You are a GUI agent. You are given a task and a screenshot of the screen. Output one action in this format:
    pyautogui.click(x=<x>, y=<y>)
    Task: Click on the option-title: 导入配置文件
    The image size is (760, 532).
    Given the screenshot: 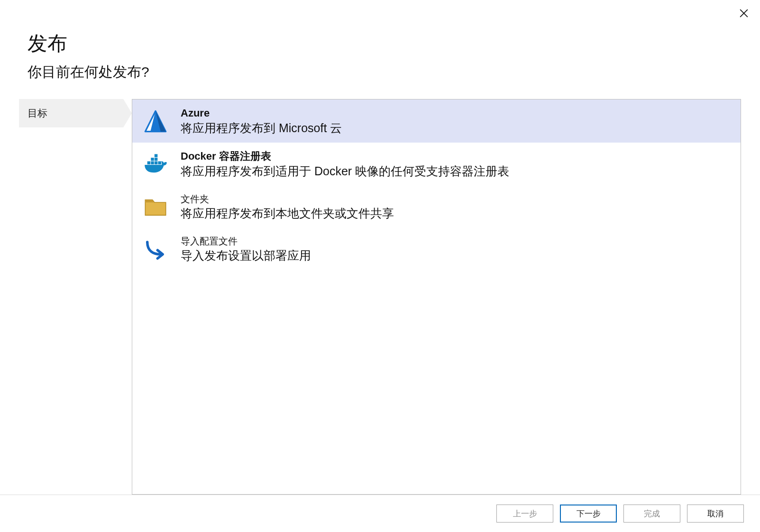 What is the action you would take?
    pyautogui.click(x=246, y=242)
    